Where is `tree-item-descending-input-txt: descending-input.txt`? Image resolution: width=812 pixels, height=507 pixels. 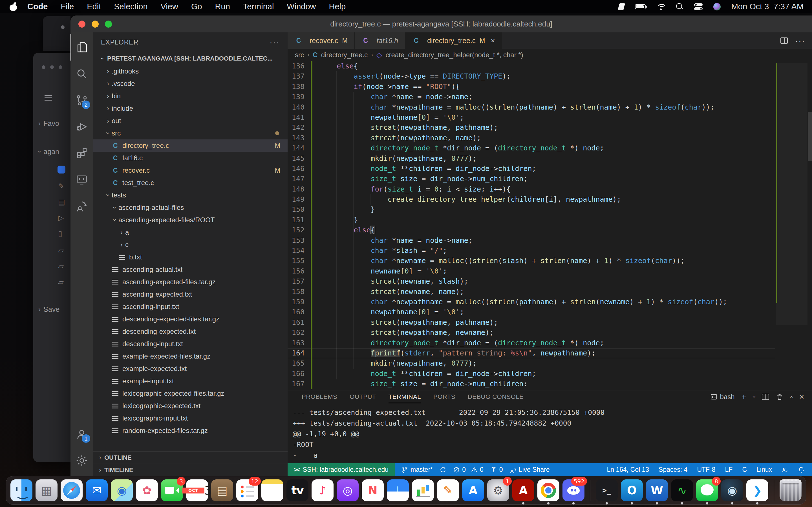 tree-item-descending-input-txt: descending-input.txt is located at coordinates (190, 344).